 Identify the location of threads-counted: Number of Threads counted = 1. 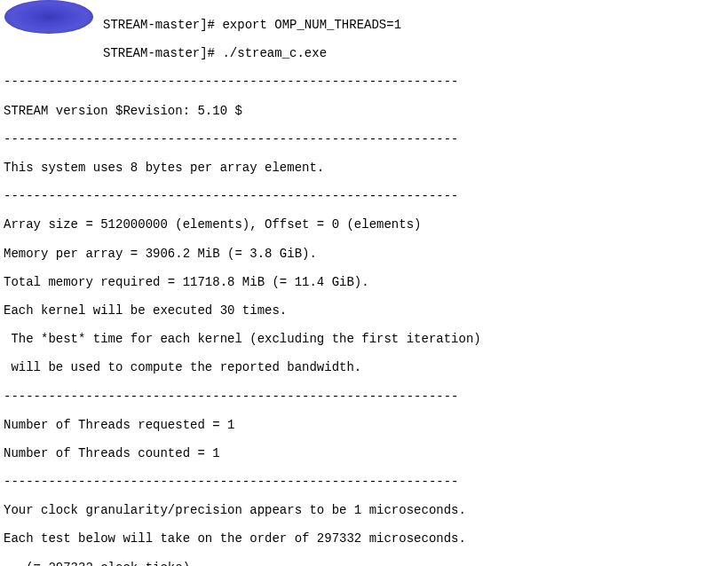
(364, 453).